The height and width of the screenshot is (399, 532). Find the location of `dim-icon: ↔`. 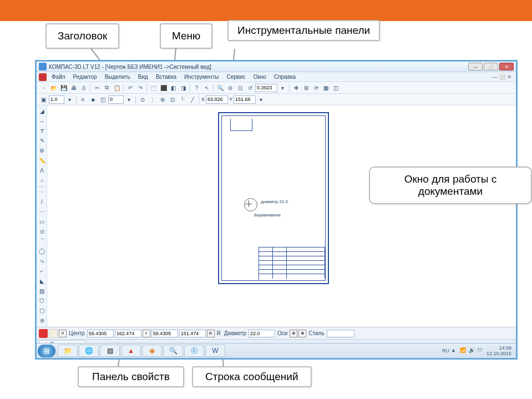

dim-icon: ↔ is located at coordinates (42, 121).